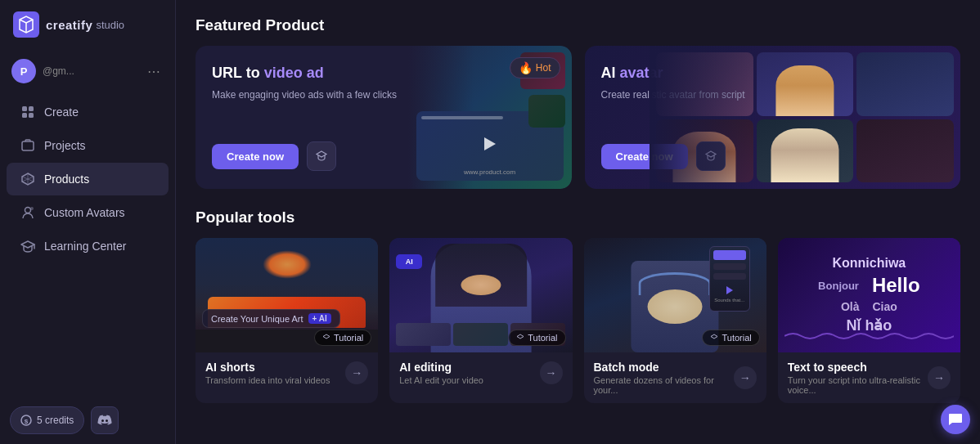  What do you see at coordinates (543, 68) in the screenshot?
I see `hot-label: Hot` at bounding box center [543, 68].